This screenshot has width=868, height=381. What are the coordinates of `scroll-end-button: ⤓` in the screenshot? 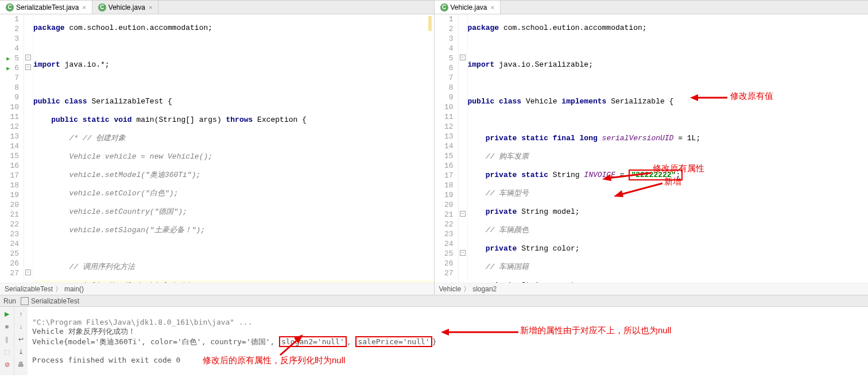 It's located at (21, 352).